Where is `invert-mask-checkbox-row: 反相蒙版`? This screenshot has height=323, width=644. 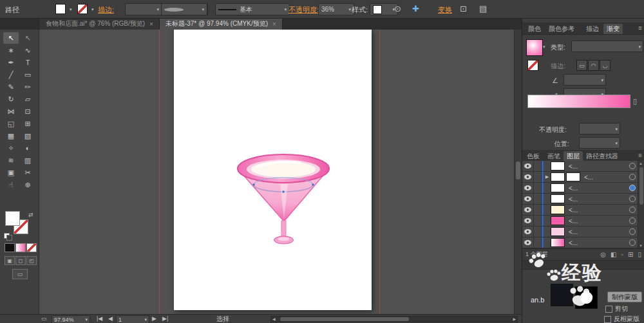
invert-mask-checkbox-row: 反相蒙版 is located at coordinates (622, 319).